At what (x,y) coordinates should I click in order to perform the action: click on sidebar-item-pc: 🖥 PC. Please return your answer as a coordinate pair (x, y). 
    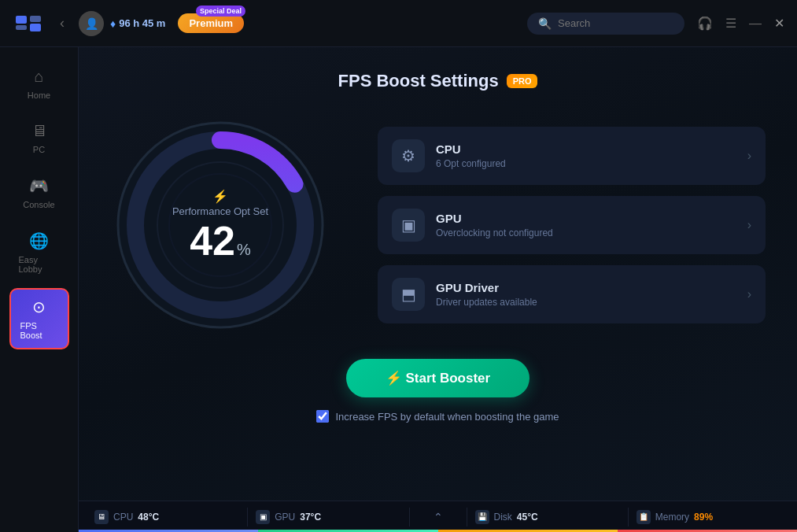
    Looking at the image, I should click on (39, 139).